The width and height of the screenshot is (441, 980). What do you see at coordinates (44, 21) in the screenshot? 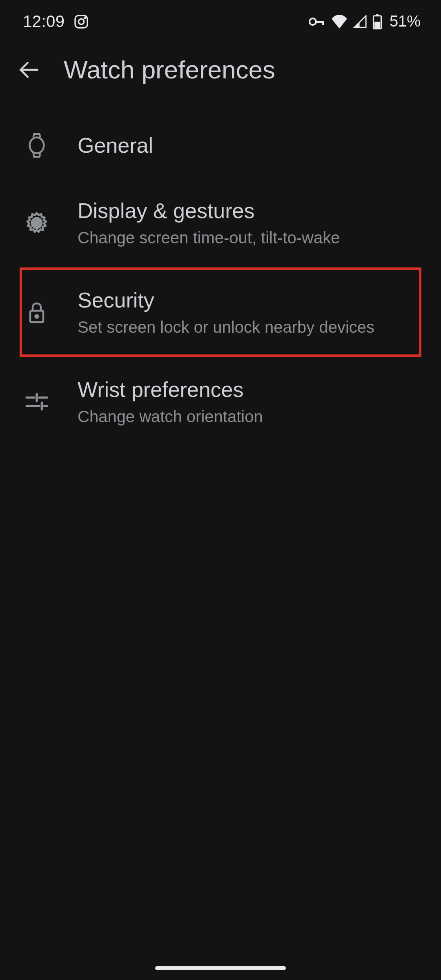
I see `status-time: 12:09` at bounding box center [44, 21].